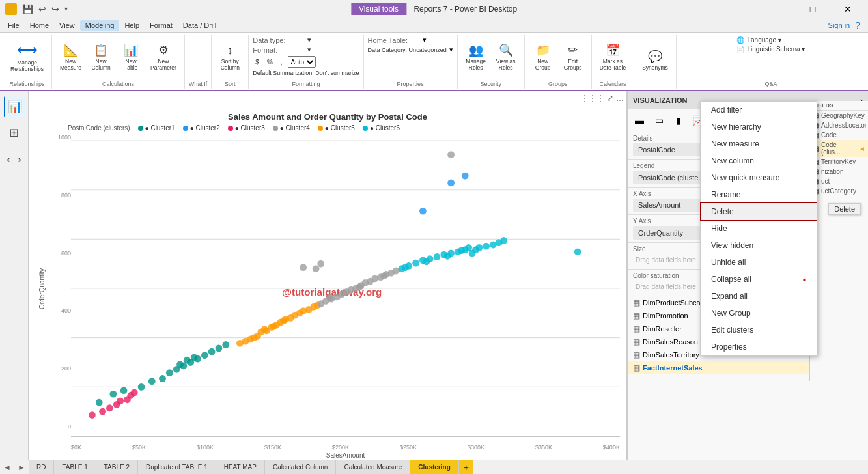 This screenshot has width=868, height=474. What do you see at coordinates (862, 148) in the screenshot?
I see `arrow-icon: ◄` at bounding box center [862, 148].